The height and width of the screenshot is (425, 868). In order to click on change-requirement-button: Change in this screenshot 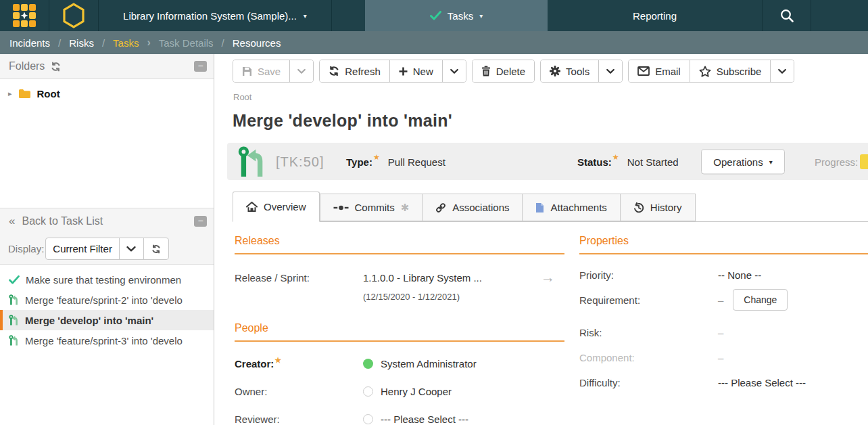, I will do `click(760, 300)`.